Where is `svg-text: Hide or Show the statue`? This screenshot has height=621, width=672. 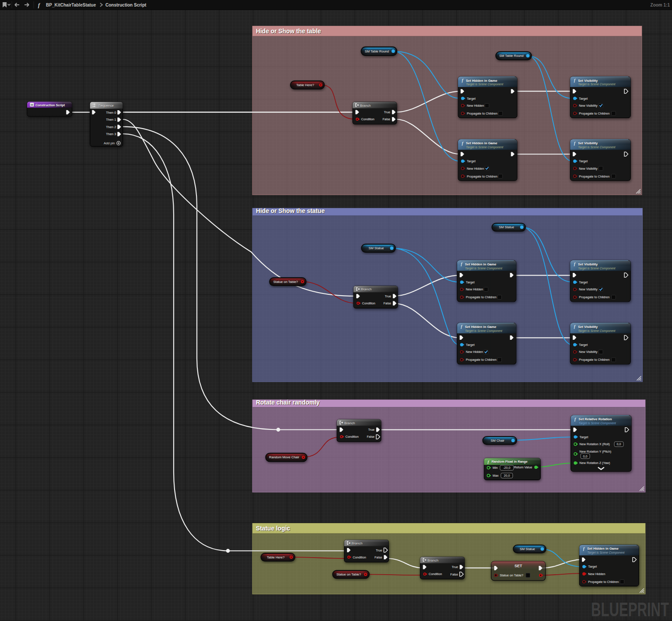 svg-text: Hide or Show the statue is located at coordinates (290, 211).